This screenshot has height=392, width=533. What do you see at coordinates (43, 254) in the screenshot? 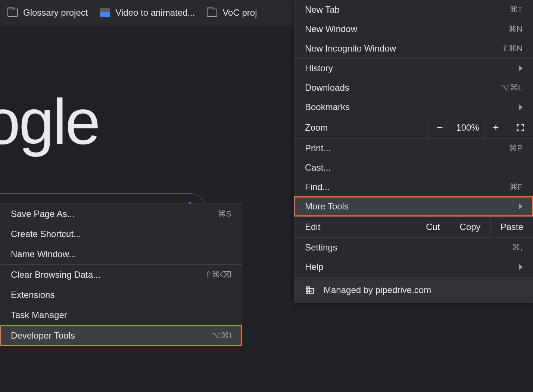
I see `menu-label: Name Window...` at bounding box center [43, 254].